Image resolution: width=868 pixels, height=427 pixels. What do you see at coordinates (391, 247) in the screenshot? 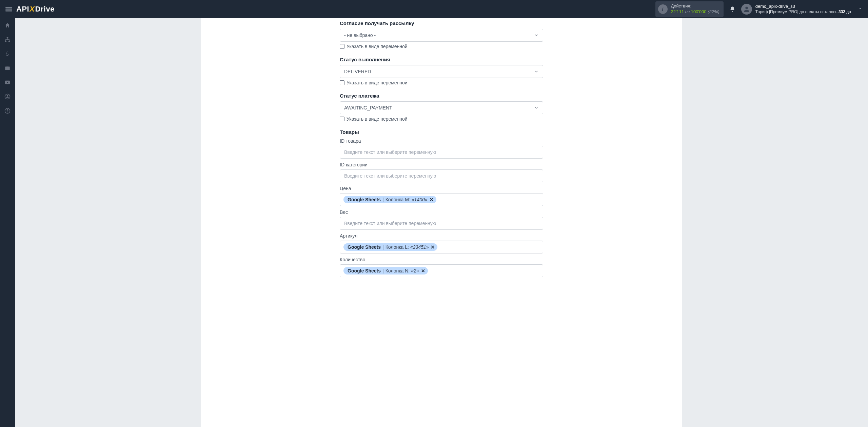
I see `variable-tag: Google Sheets | Колонка L: «23451» ✕` at bounding box center [391, 247].